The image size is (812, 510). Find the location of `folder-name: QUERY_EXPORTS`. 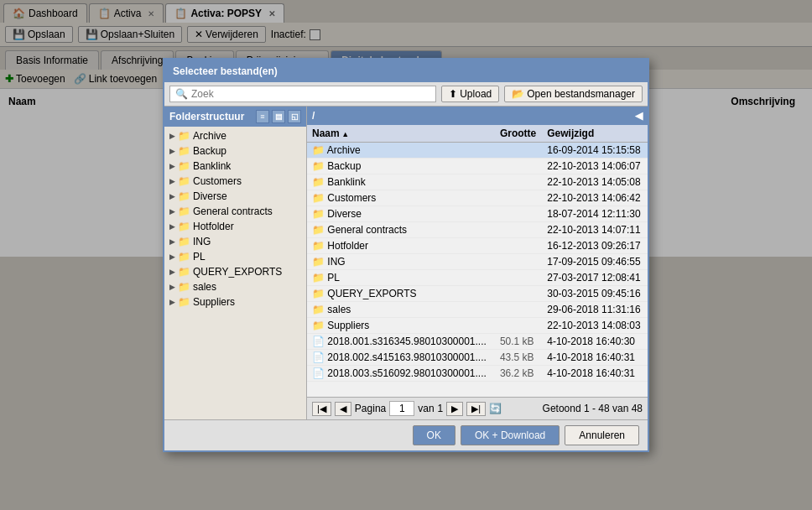

folder-name: QUERY_EXPORTS is located at coordinates (237, 272).